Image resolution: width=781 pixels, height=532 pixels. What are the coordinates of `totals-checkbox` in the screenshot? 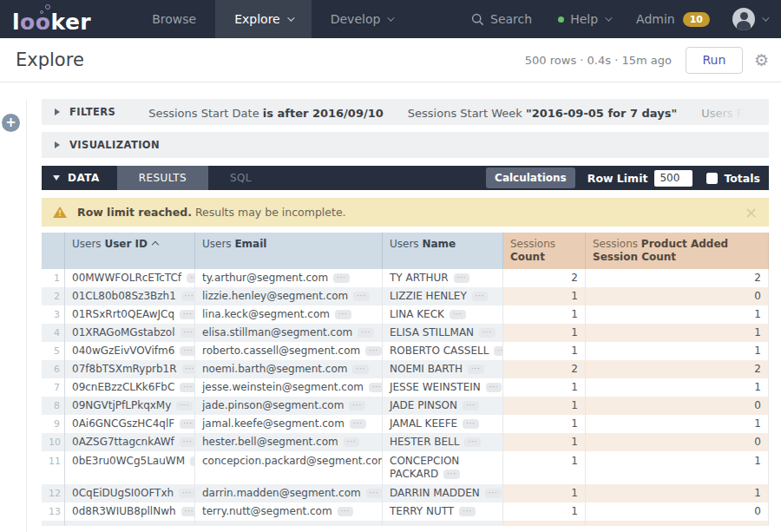 It's located at (712, 179).